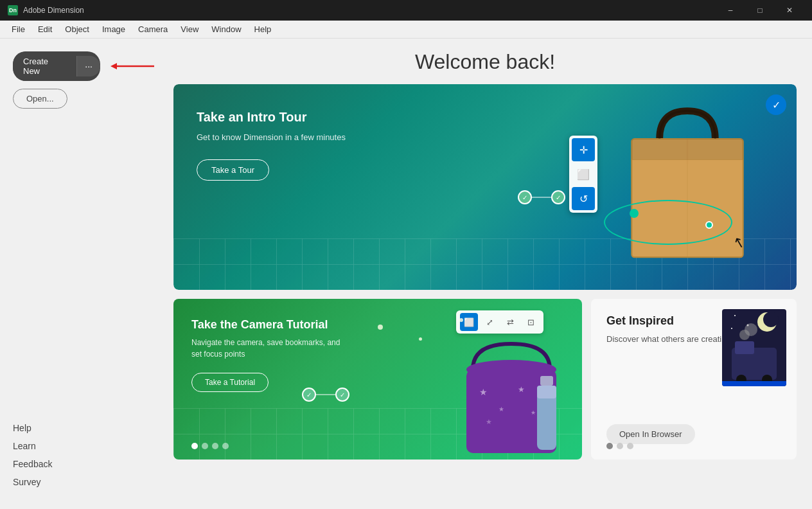 The width and height of the screenshot is (812, 509). What do you see at coordinates (583, 174) in the screenshot?
I see `tool-palette: ✛ ⬜ ↺` at bounding box center [583, 174].